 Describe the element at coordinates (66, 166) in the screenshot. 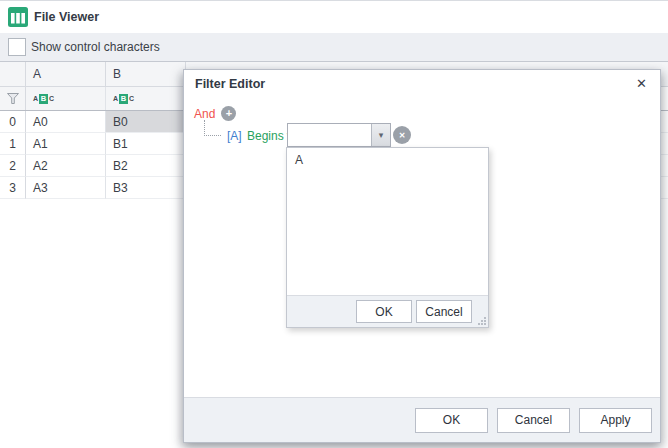

I see `cell-a2: A2` at that location.